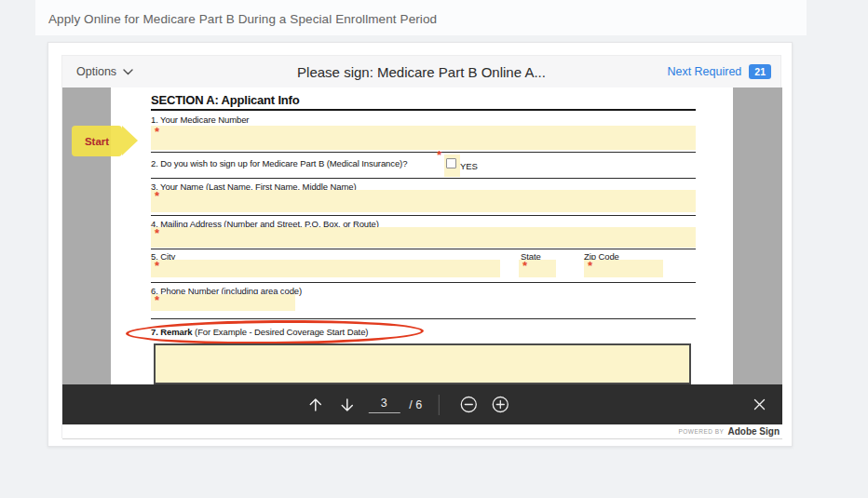  What do you see at coordinates (199, 119) in the screenshot?
I see `field-label-medicare-number: 1. Your Medicare Number` at bounding box center [199, 119].